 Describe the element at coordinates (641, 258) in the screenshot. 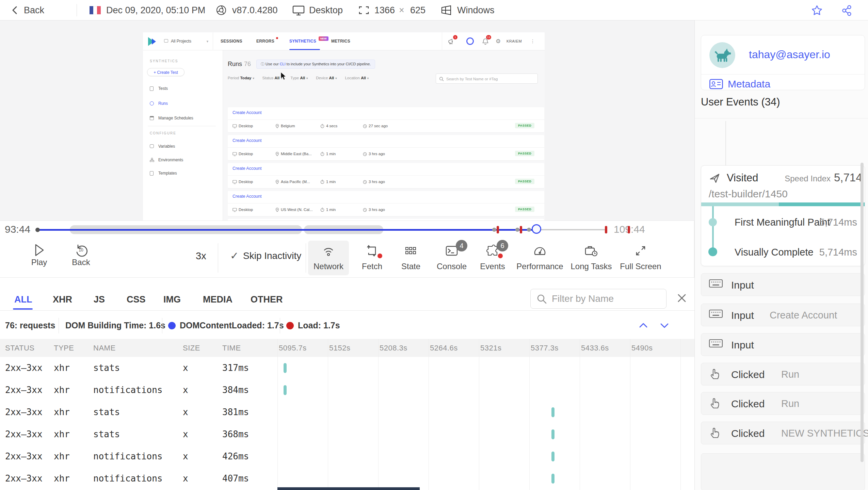

I see `panel-button-full-screen: Full Screen` at that location.